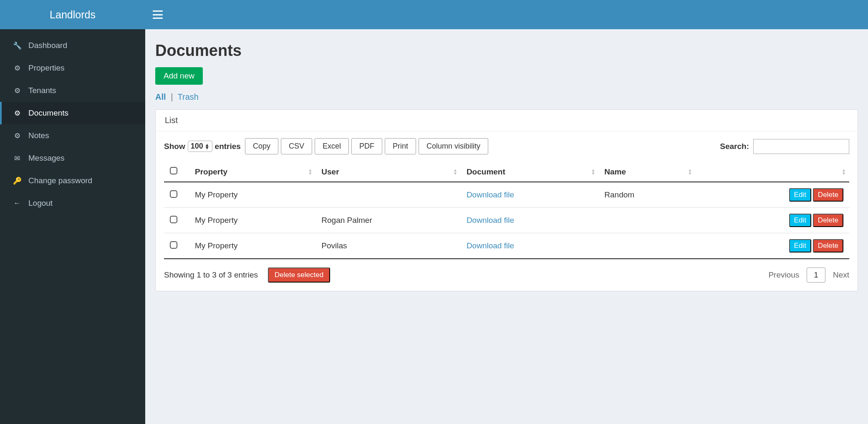 This screenshot has height=424, width=868. I want to click on th-property: Property ▲▼, so click(252, 172).